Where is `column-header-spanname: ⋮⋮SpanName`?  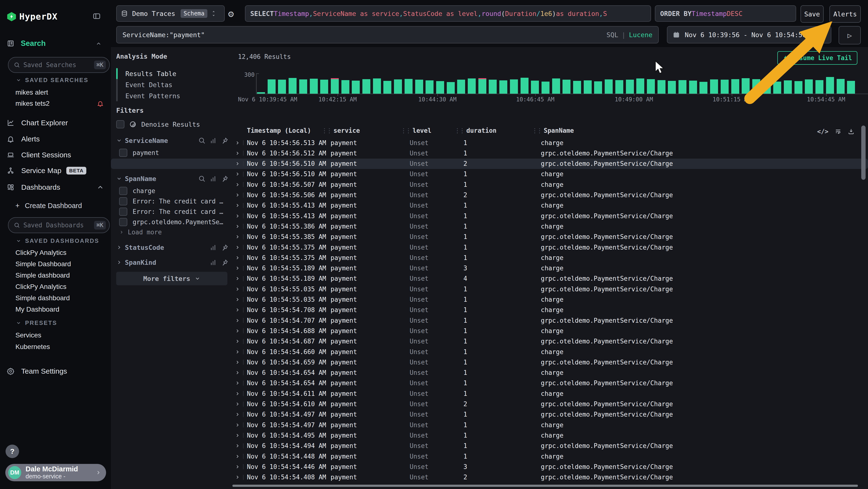 column-header-spanname: ⋮⋮SpanName is located at coordinates (553, 131).